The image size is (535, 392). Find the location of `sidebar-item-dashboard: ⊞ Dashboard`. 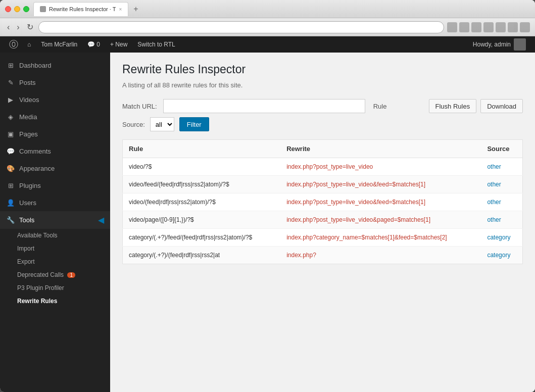

sidebar-item-dashboard: ⊞ Dashboard is located at coordinates (55, 65).